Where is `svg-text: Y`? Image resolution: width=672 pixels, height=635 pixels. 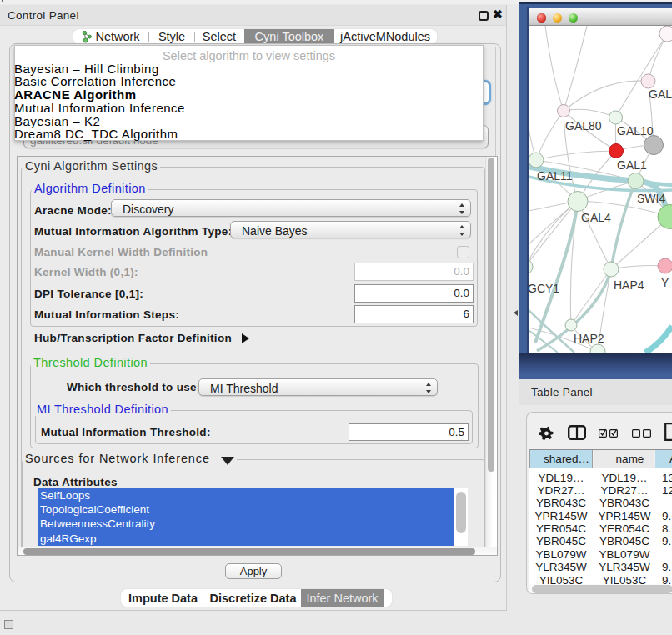 svg-text: Y is located at coordinates (665, 282).